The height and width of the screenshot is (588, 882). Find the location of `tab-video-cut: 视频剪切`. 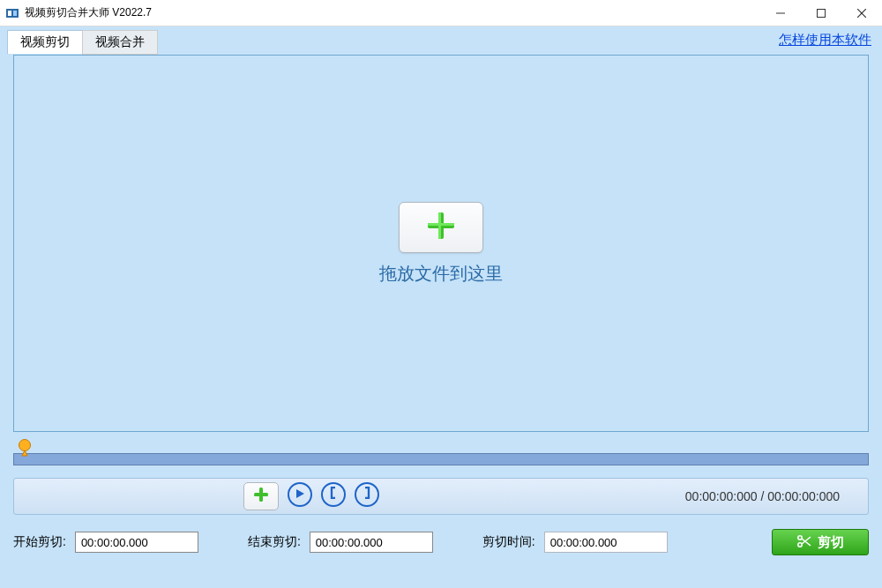

tab-video-cut: 视频剪切 is located at coordinates (45, 42).